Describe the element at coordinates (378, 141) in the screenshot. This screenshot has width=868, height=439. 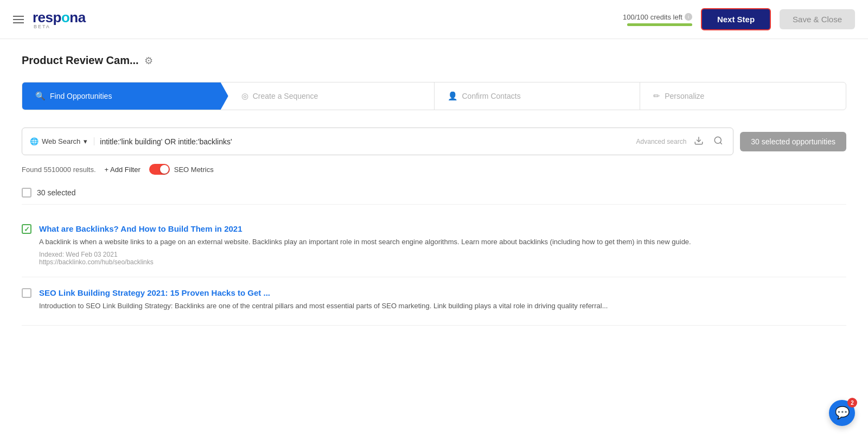
I see `search-box: 🌐 Web Search ▾ Advanced search` at that location.